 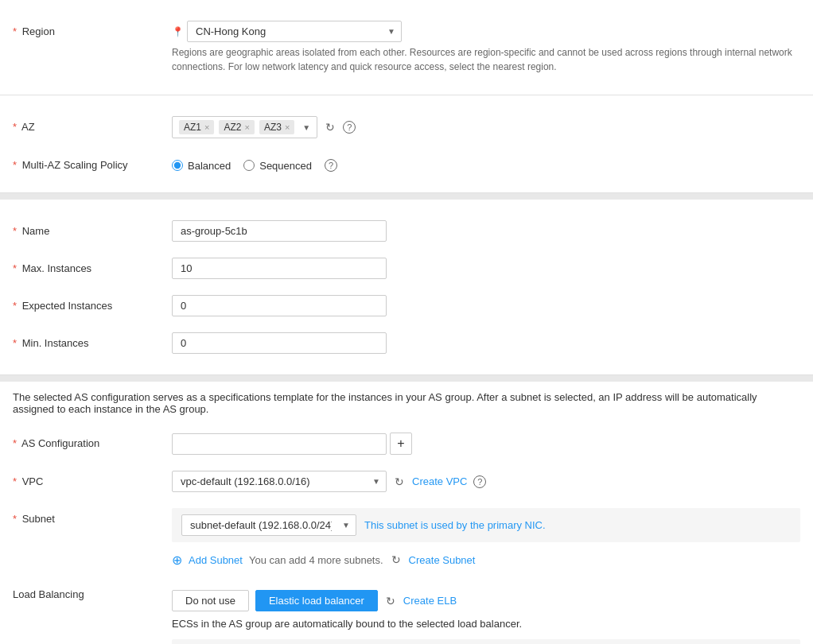 I want to click on radio-sequenced-input, so click(x=249, y=165).